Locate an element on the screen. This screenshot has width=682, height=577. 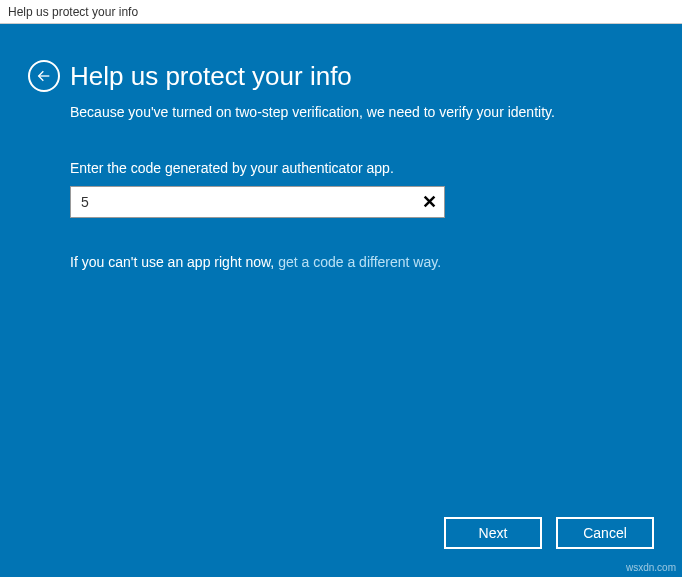
code-input-label: Enter the code generated by your authent… is located at coordinates (356, 168).